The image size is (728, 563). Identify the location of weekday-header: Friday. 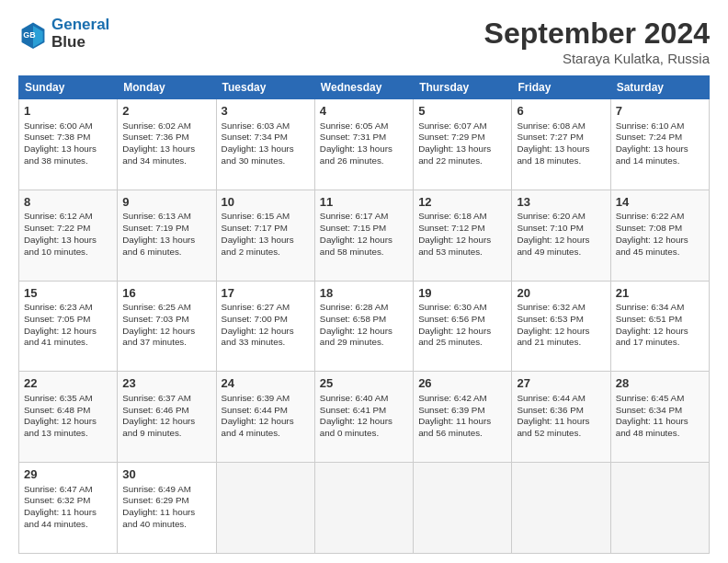
(561, 88).